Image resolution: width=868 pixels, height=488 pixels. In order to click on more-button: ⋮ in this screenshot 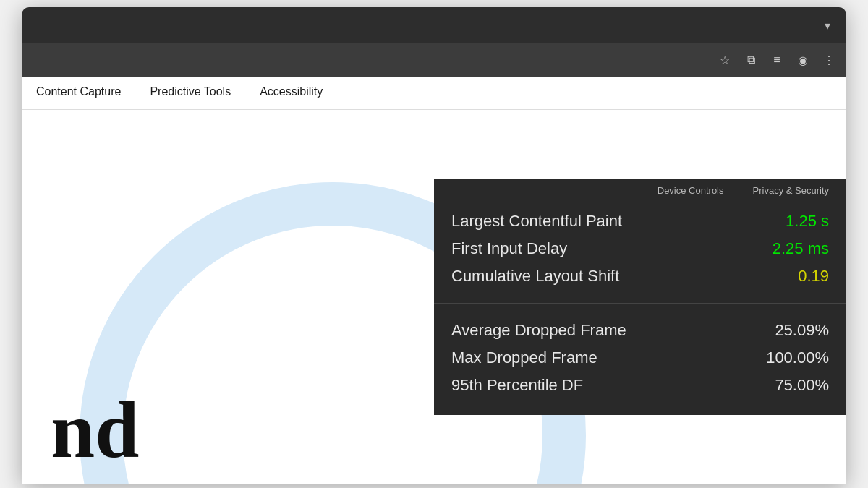, I will do `click(829, 60)`.